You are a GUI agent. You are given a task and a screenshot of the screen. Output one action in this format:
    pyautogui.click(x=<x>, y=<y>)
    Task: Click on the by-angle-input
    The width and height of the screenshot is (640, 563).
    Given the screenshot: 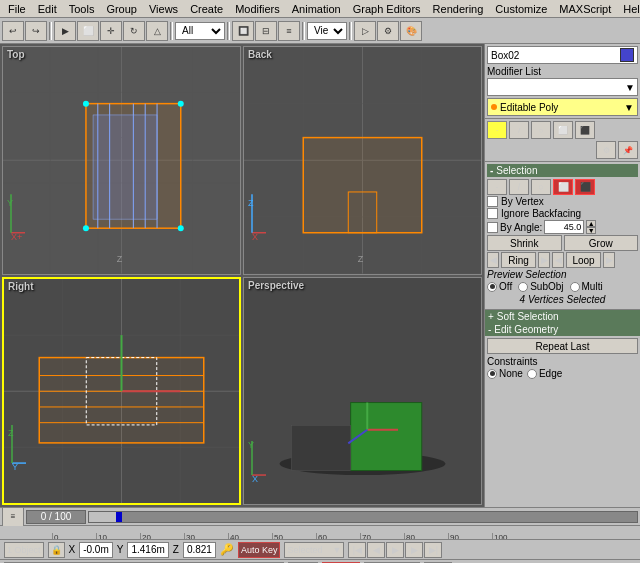 What is the action you would take?
    pyautogui.click(x=564, y=227)
    